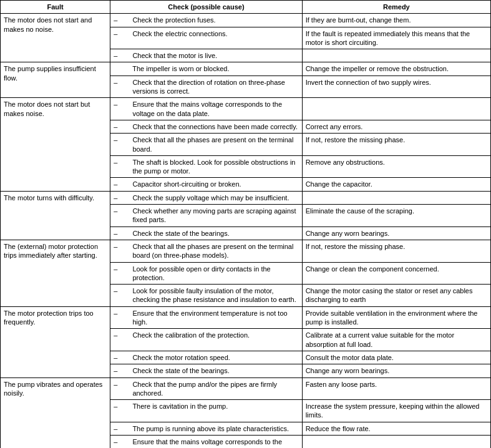 The height and width of the screenshot is (448, 491). Describe the element at coordinates (206, 197) in the screenshot. I see `check-cell: –Check the supply voltage which may be i…` at that location.